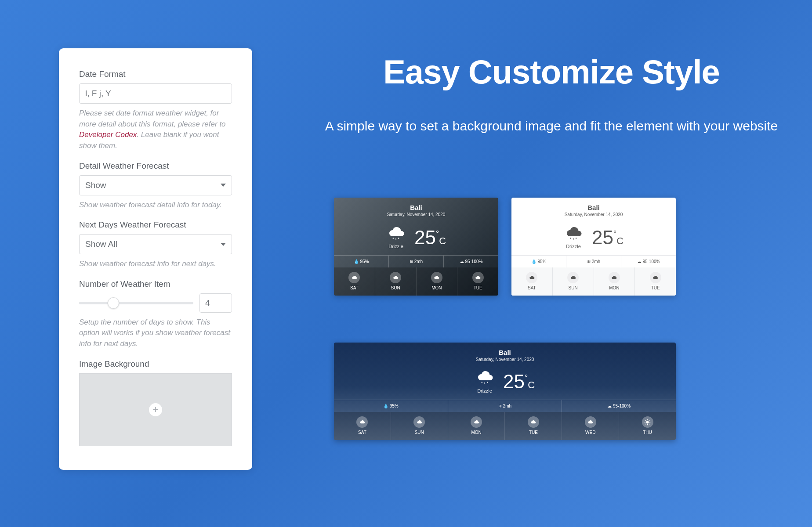 The image size is (812, 527). What do you see at coordinates (505, 391) in the screenshot?
I see `preview-card-wide: Bali Saturday, November 14, 2020 Drizzle…` at bounding box center [505, 391].